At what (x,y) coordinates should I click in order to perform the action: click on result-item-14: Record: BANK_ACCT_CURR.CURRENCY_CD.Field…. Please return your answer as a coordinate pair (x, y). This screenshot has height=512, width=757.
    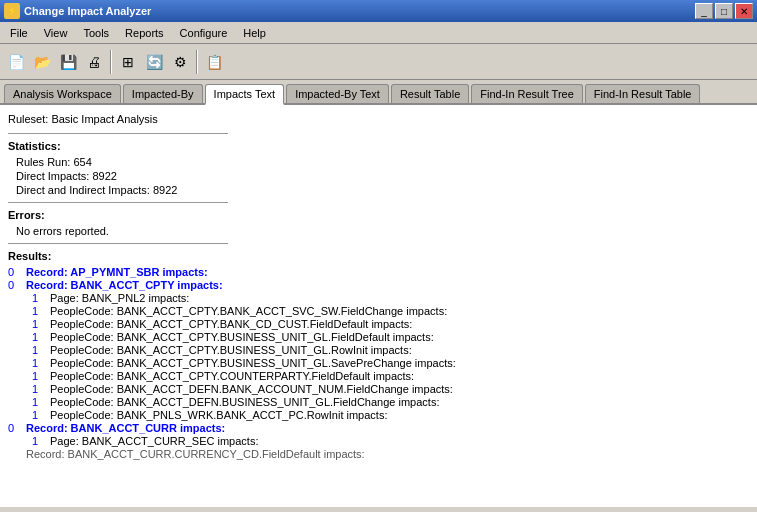
    Looking at the image, I should click on (376, 454).